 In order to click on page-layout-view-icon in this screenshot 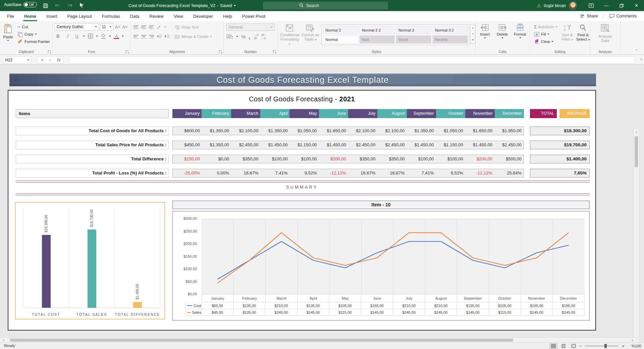, I will do `click(564, 346)`.